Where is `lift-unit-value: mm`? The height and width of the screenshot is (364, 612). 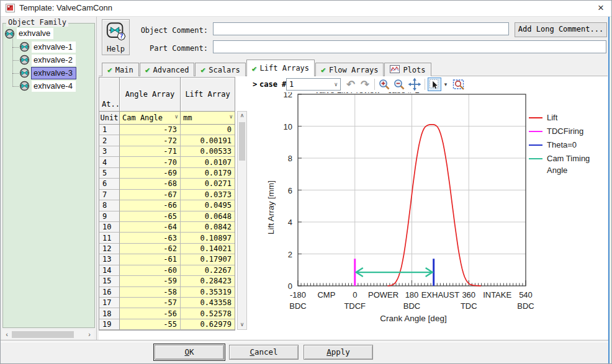 lift-unit-value: mm is located at coordinates (187, 118).